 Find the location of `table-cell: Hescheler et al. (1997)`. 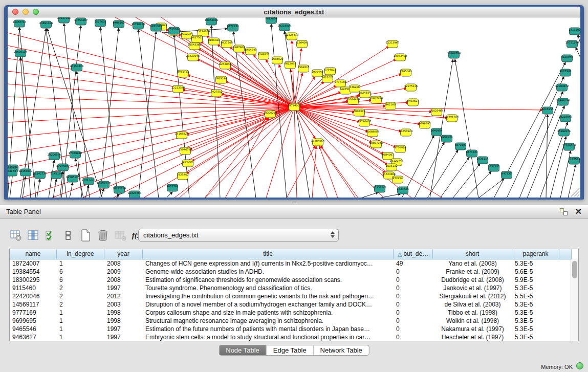

table-cell: Hescheler et al. (1997) is located at coordinates (473, 337).